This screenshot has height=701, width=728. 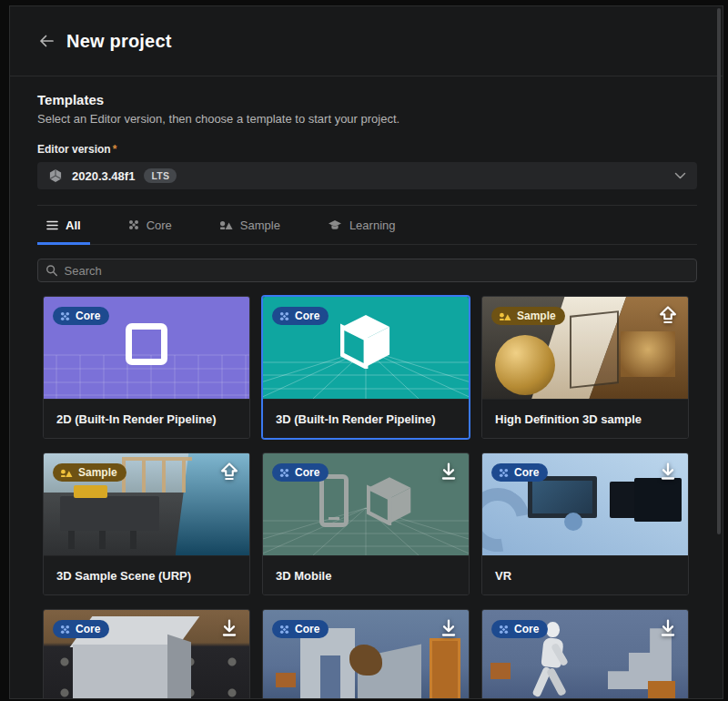 What do you see at coordinates (648, 354) in the screenshot?
I see `hdrp-room-glow` at bounding box center [648, 354].